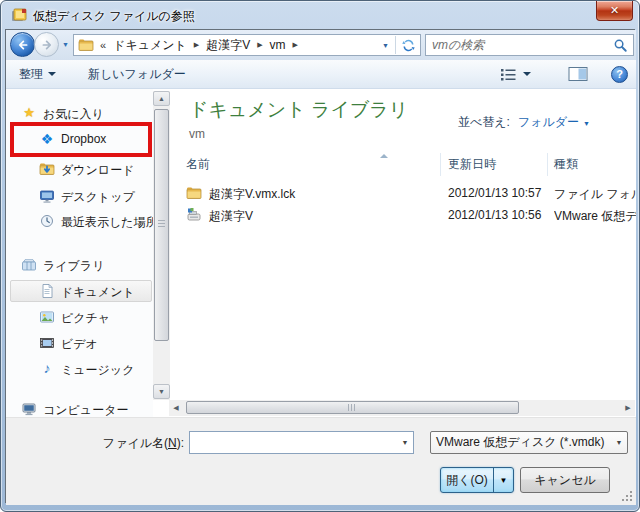  What do you see at coordinates (384, 156) in the screenshot?
I see `sort-ascending-icon` at bounding box center [384, 156].